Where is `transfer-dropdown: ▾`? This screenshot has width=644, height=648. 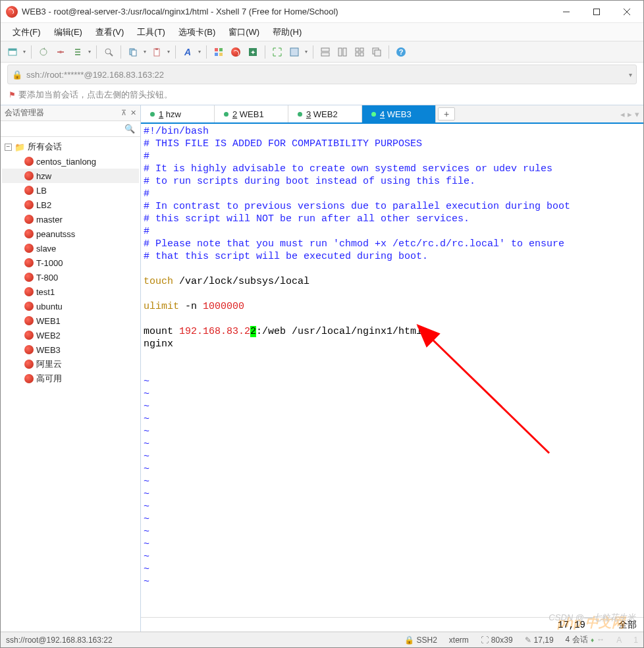
transfer-dropdown: ▾ is located at coordinates (90, 51).